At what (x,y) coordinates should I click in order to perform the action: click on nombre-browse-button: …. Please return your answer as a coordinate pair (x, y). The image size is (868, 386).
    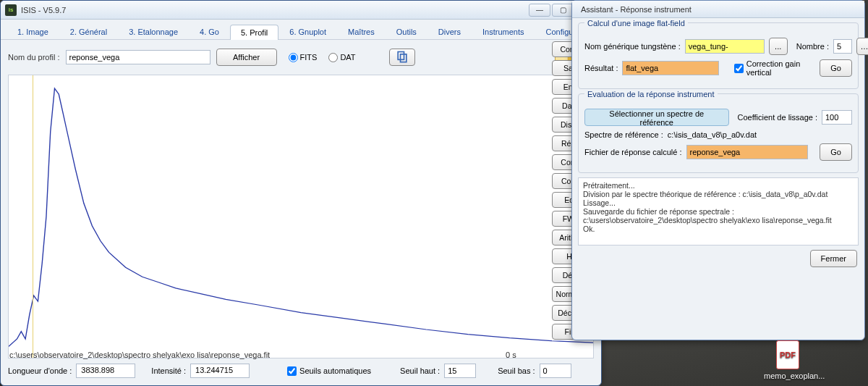
    Looking at the image, I should click on (862, 46).